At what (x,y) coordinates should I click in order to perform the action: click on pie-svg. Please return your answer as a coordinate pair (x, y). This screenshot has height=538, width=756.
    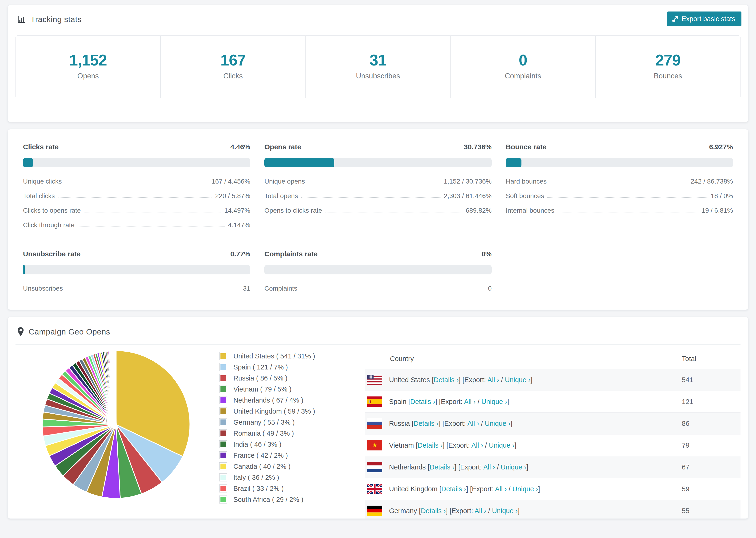
    Looking at the image, I should click on (116, 425).